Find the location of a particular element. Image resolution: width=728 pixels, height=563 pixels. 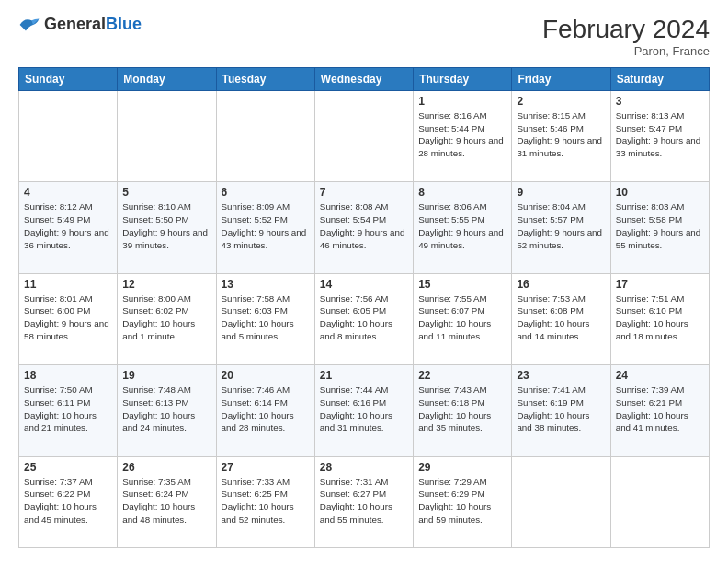

calendar-cell: 29Sunrise: 7:29 AMSunset: 6:29 PMDayligh… is located at coordinates (463, 502).